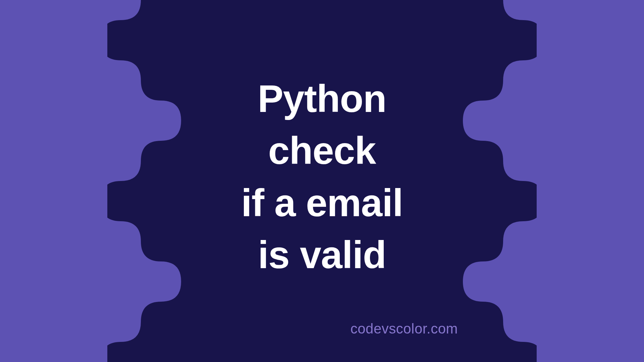 The height and width of the screenshot is (362, 644). Describe the element at coordinates (322, 150) in the screenshot. I see `title-line-2: check` at that location.